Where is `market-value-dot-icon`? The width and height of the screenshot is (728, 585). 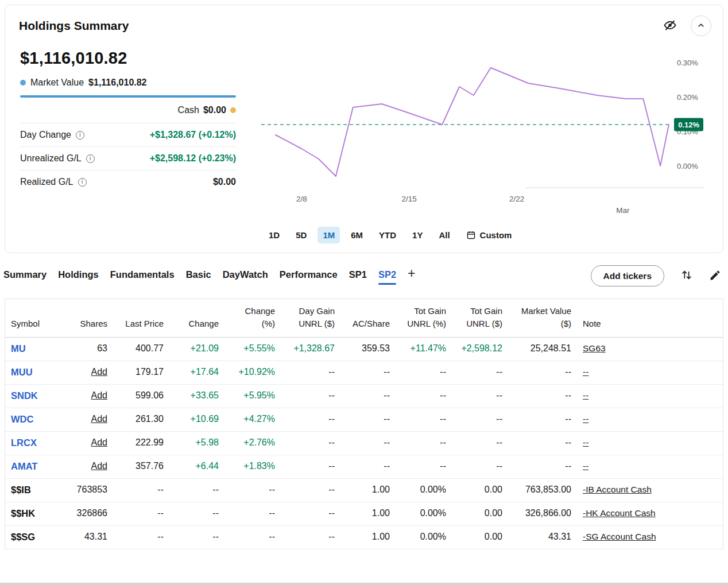 market-value-dot-icon is located at coordinates (23, 83).